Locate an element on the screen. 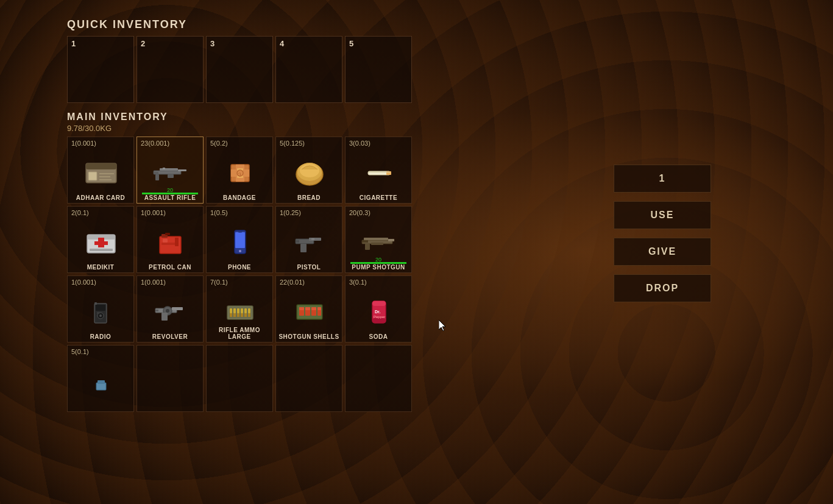 The width and height of the screenshot is (833, 504). item-soda-count: 3(0.1) is located at coordinates (358, 282).